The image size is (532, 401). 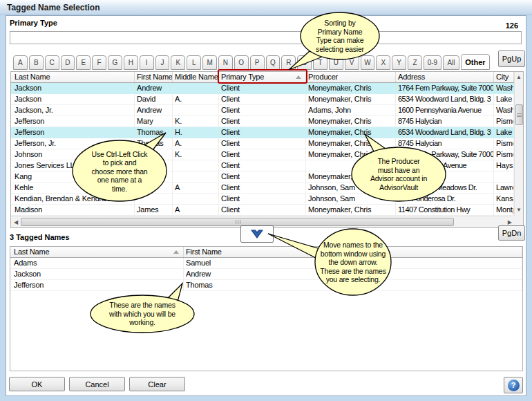 I want to click on column-header-first-name: First Name, so click(x=153, y=77).